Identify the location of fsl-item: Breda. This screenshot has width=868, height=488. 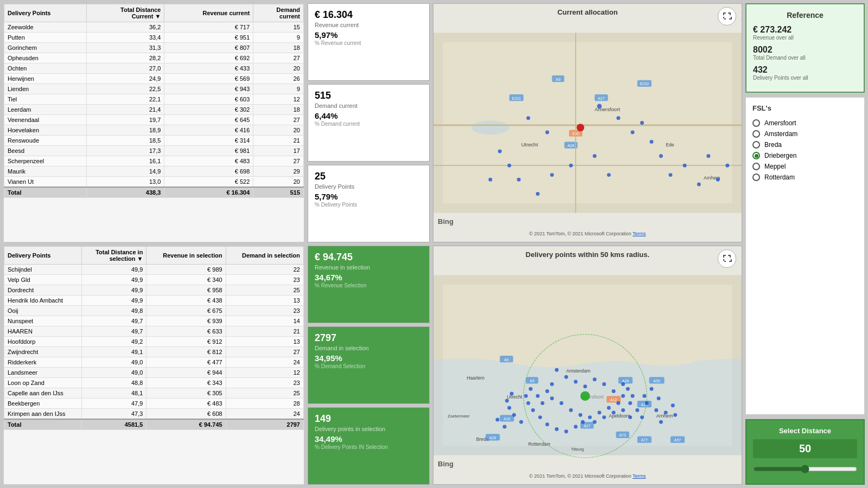
(805, 145).